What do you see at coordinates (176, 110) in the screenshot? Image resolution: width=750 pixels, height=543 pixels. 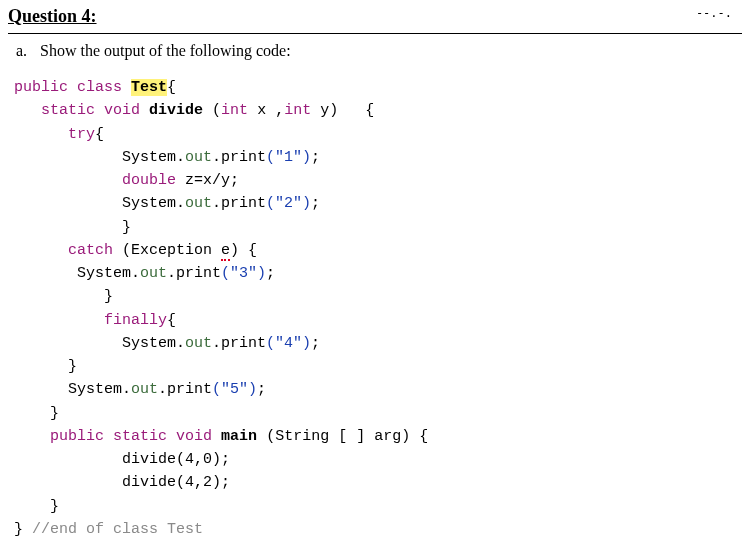 I see `method-name: divide` at bounding box center [176, 110].